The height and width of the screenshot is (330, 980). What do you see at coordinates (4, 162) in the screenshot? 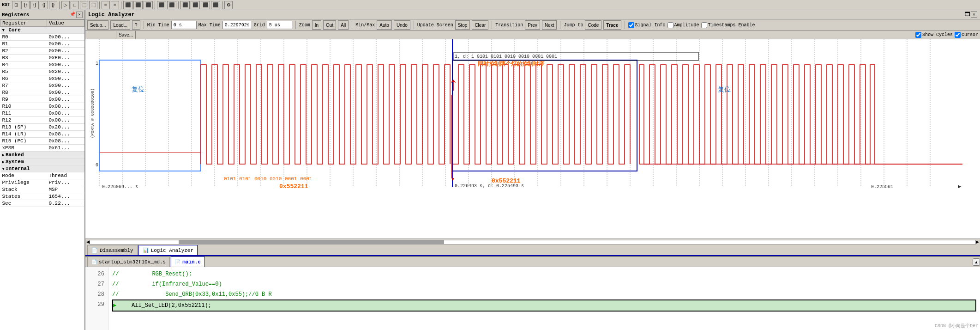
I see `expand-system-icon: ▶` at bounding box center [4, 162].